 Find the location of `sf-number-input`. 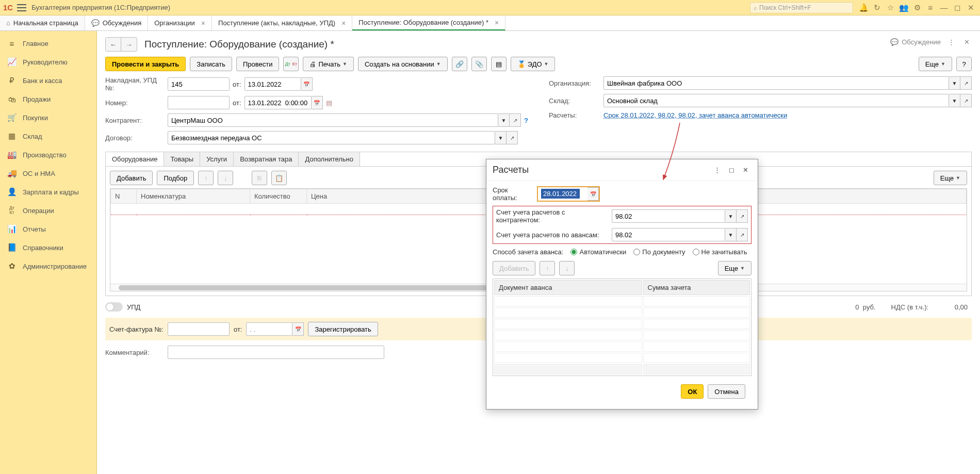

sf-number-input is located at coordinates (199, 329).